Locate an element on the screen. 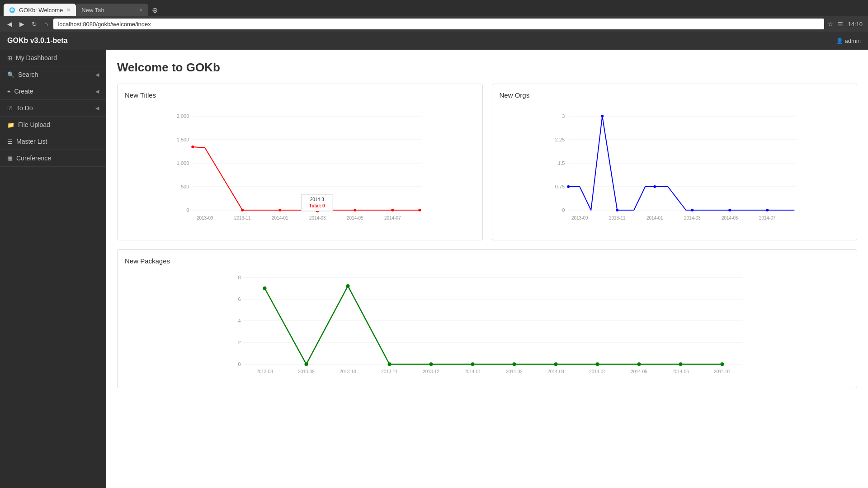 This screenshot has width=868, height=488. sidebar-label-fileupload: File Upload is located at coordinates (34, 125).